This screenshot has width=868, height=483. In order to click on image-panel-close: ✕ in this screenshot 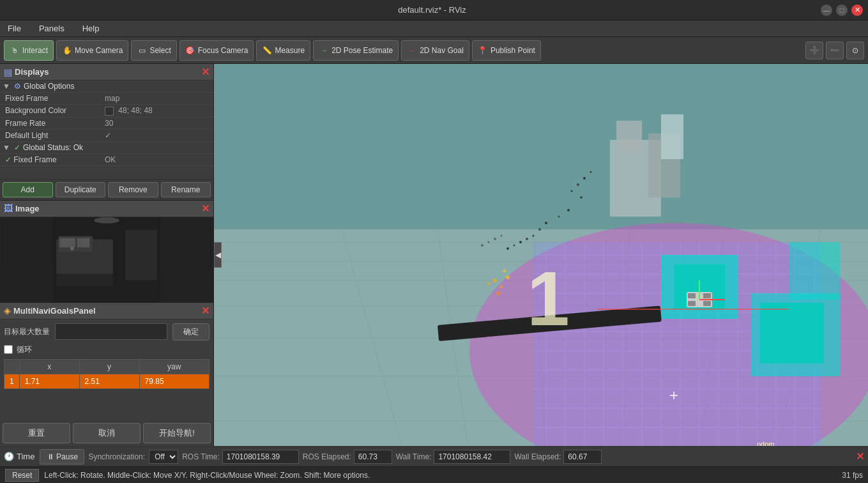, I will do `click(206, 208)`.